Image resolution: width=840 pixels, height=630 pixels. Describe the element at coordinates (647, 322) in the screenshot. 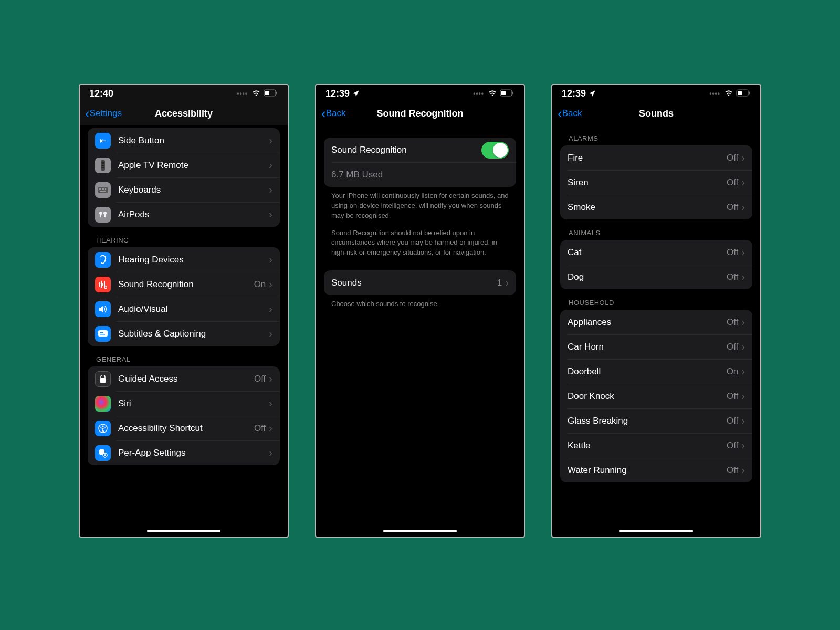

I see `row-label: Appliances` at that location.